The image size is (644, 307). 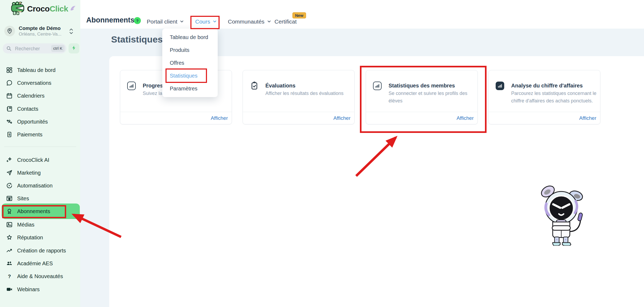 What do you see at coordinates (9, 173) in the screenshot?
I see `plane-icon` at bounding box center [9, 173].